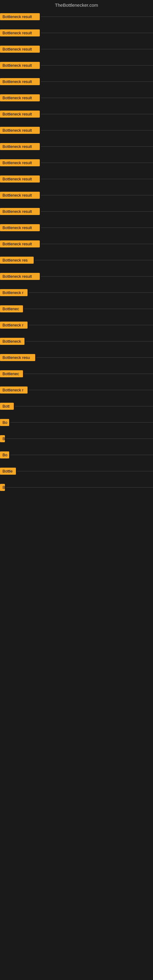 The height and width of the screenshot is (980, 153). Describe the element at coordinates (76, 422) in the screenshot. I see `list-item: Bo` at that location.